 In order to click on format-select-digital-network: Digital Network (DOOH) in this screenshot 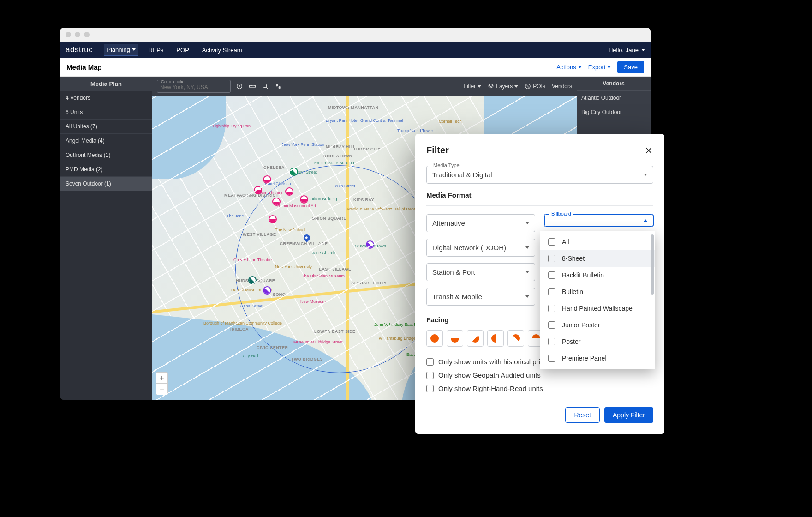, I will do `click(481, 247)`.